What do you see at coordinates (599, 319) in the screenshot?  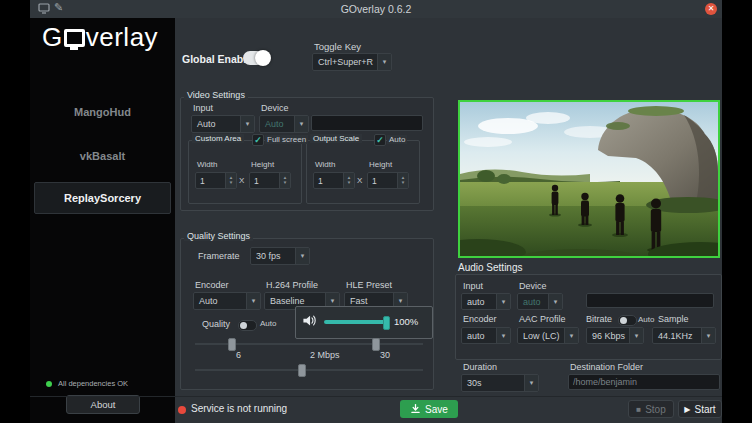 I see `bitrate-label: Bitrate` at bounding box center [599, 319].